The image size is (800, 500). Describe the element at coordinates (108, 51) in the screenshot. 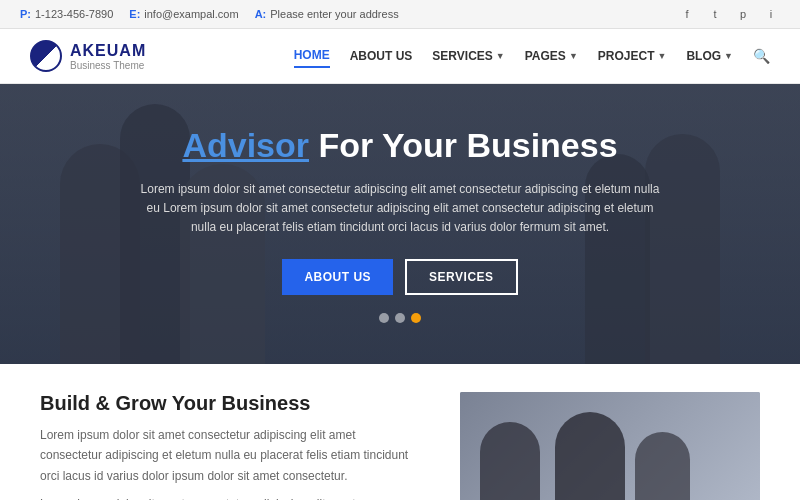

I see `logo-name: AKEUAM` at that location.